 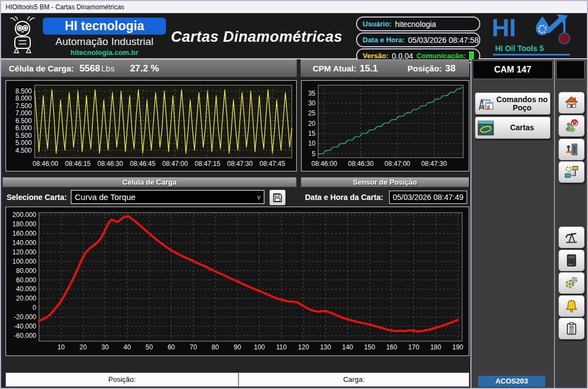 I want to click on oiltools-caption: HI Oil Tools 5, so click(x=541, y=48).